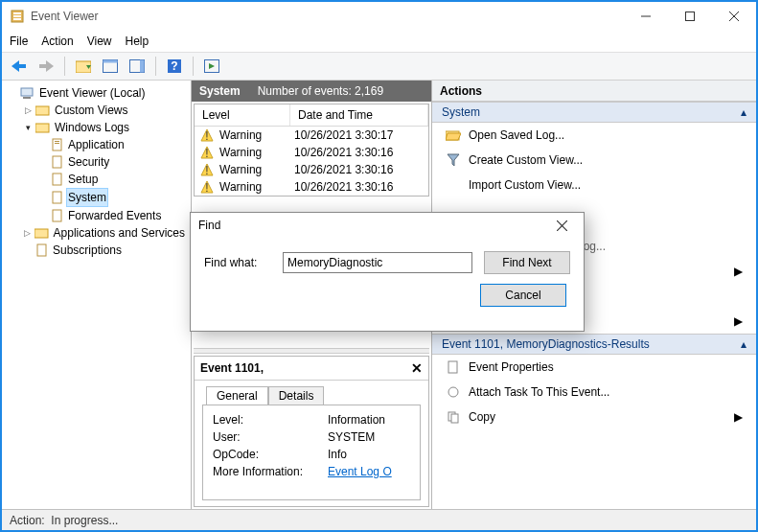 The height and width of the screenshot is (532, 758). Describe the element at coordinates (100, 41) in the screenshot. I see `menu-view: View` at that location.